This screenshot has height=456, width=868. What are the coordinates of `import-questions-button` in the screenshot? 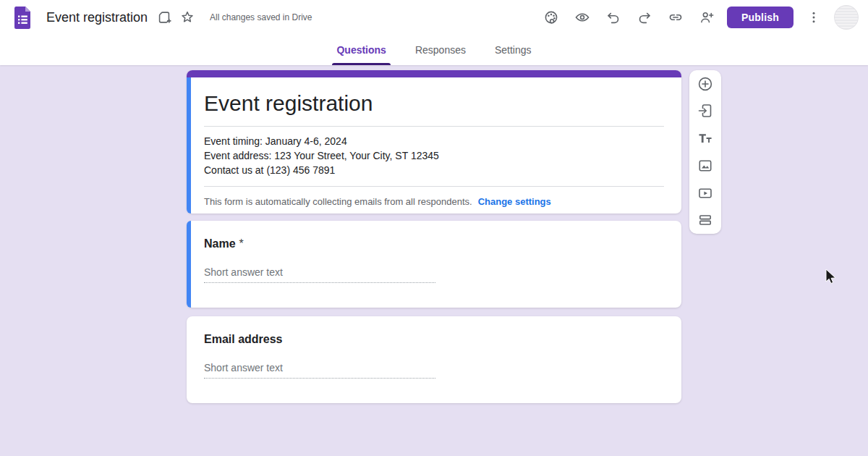 It's located at (705, 111).